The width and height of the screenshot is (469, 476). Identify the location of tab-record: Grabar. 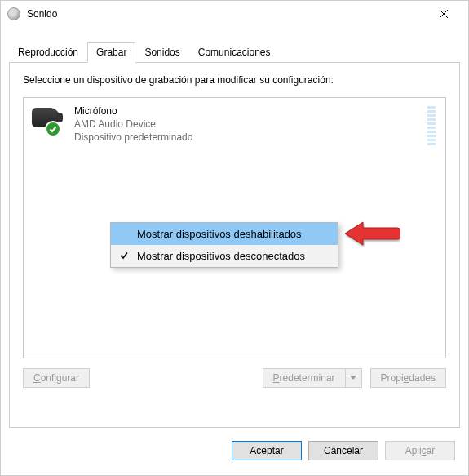
(111, 52).